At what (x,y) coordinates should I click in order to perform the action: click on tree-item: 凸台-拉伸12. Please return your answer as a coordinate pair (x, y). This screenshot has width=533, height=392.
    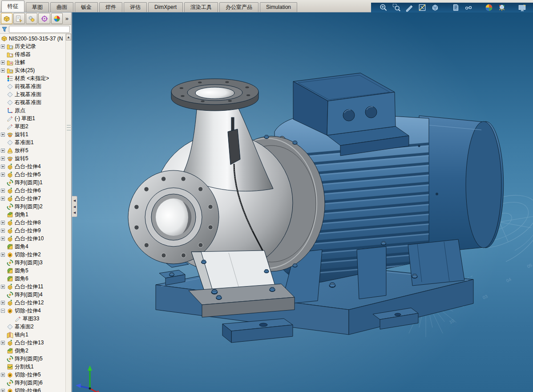
    Looking at the image, I should click on (33, 303).